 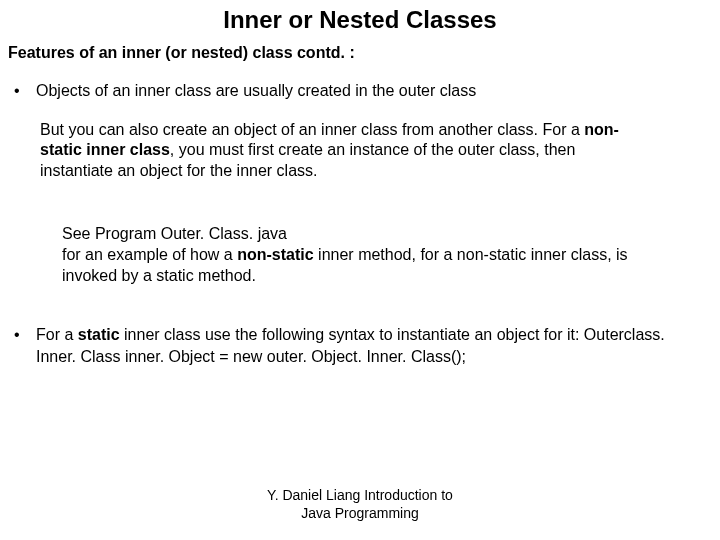 What do you see at coordinates (364, 53) in the screenshot?
I see `slide-subtitle: Features of an inner (or nested) class c…` at bounding box center [364, 53].